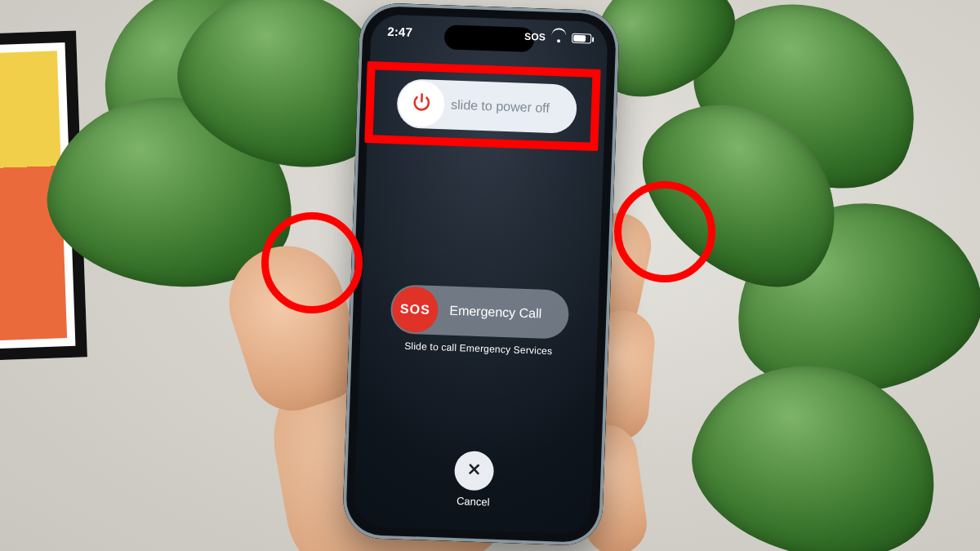 The width and height of the screenshot is (980, 551). What do you see at coordinates (312, 263) in the screenshot?
I see `annotation-circle-left` at bounding box center [312, 263].